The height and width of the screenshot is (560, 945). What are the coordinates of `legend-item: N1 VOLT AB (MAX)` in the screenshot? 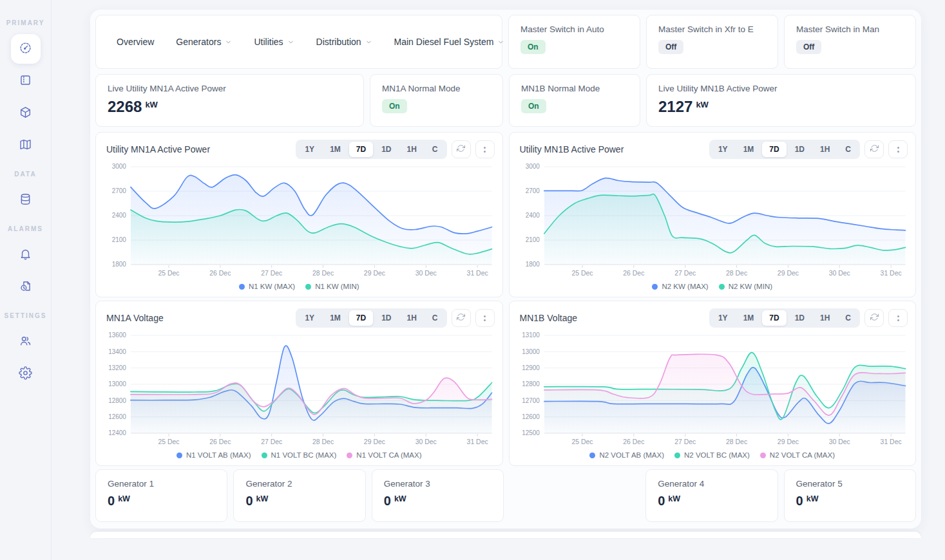 It's located at (214, 455).